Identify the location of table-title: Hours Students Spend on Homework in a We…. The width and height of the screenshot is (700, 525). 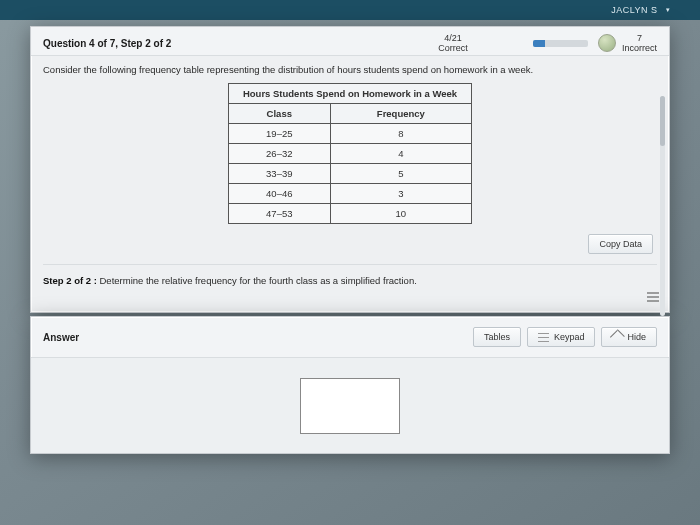
(350, 94).